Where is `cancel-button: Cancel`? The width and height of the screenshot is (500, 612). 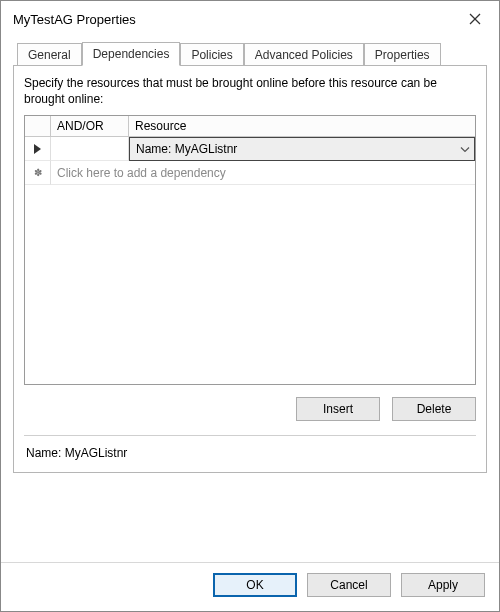
cancel-button: Cancel is located at coordinates (349, 585).